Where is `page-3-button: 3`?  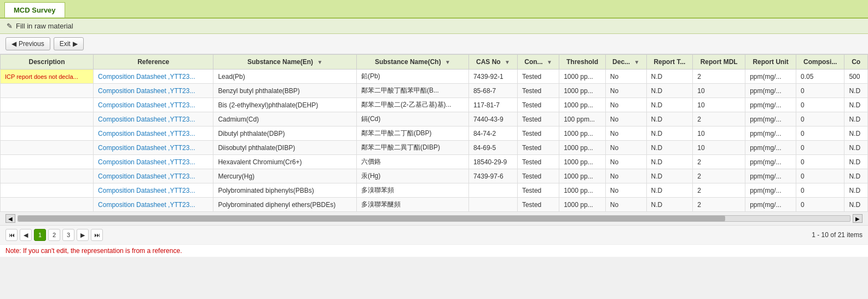 page-3-button: 3 is located at coordinates (68, 235).